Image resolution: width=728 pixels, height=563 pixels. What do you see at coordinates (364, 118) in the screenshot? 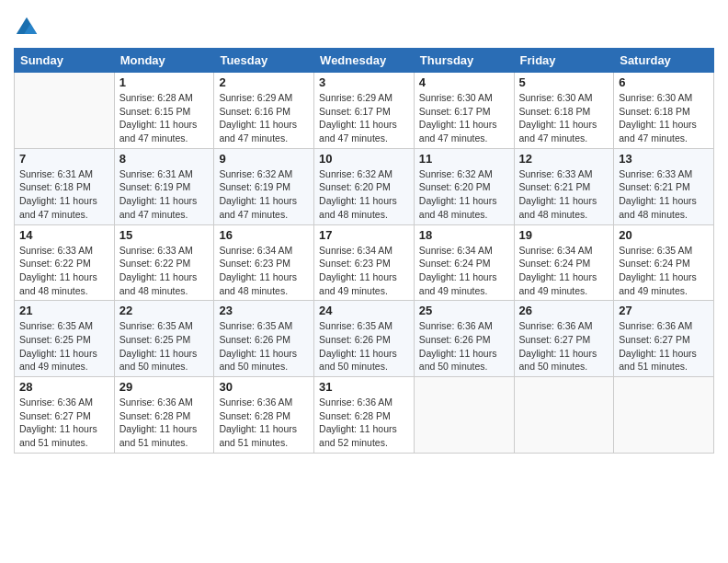
I see `day-info: Sunrise: 6:29 AMSunset: 6:17 PMDaylight:…` at bounding box center [364, 118].